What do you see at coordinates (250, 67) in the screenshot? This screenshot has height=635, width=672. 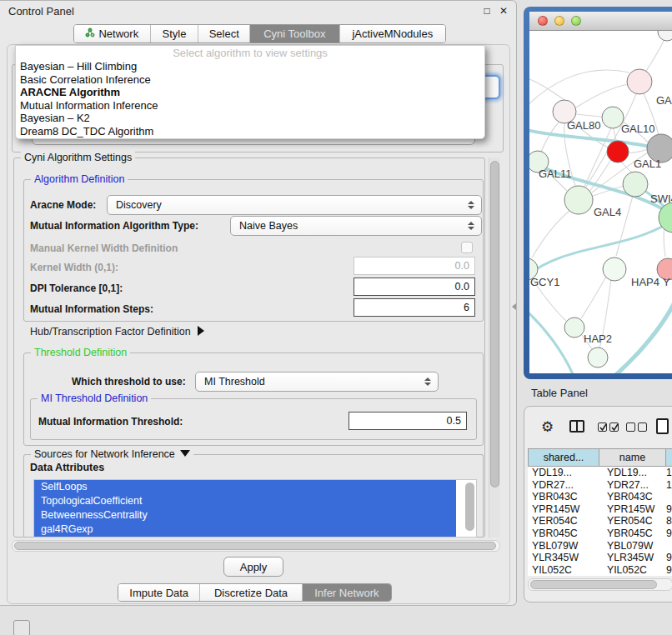 I see `algorithm-option: Bayesian – Hill Climbing` at bounding box center [250, 67].